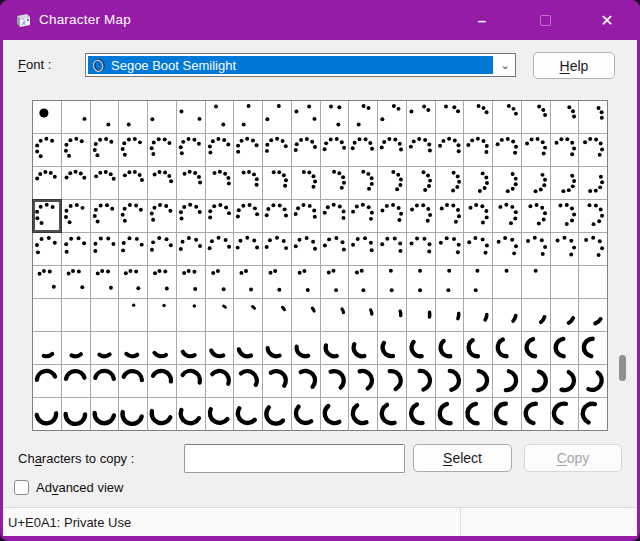 The image size is (640, 541). Describe the element at coordinates (22, 488) in the screenshot. I see `advanced-view-checkbox` at that location.